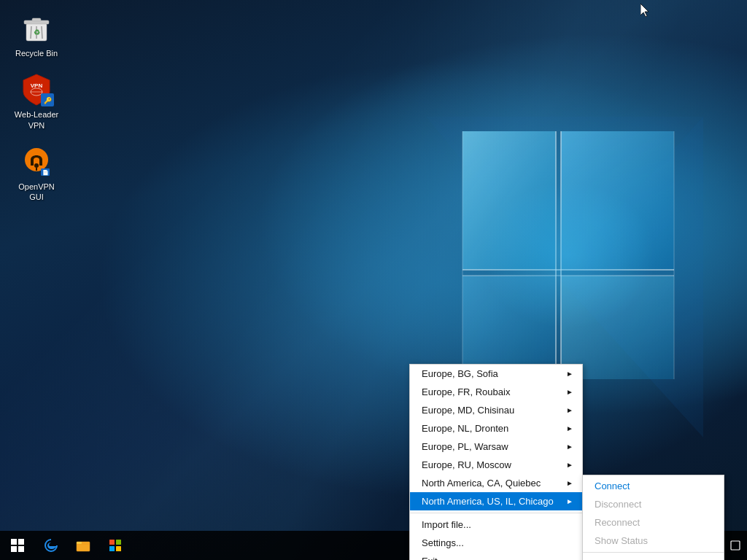 The height and width of the screenshot is (560, 747). Describe the element at coordinates (36, 28) in the screenshot. I see `recycle-bin-icon: ♻` at that location.